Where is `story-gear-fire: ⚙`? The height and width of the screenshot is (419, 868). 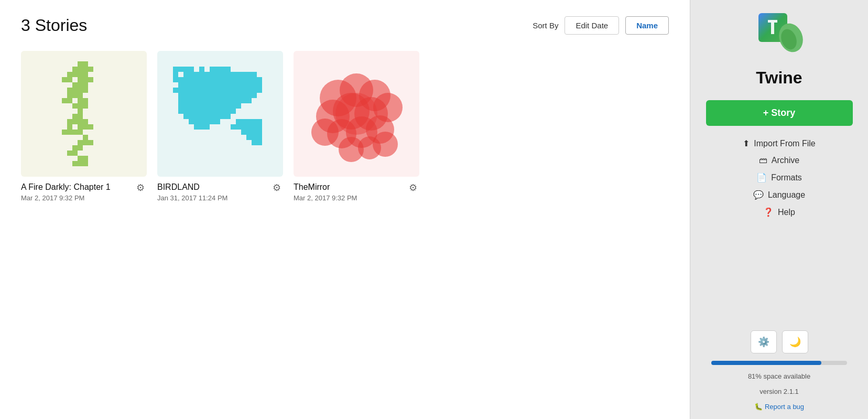
story-gear-fire: ⚙ is located at coordinates (140, 188).